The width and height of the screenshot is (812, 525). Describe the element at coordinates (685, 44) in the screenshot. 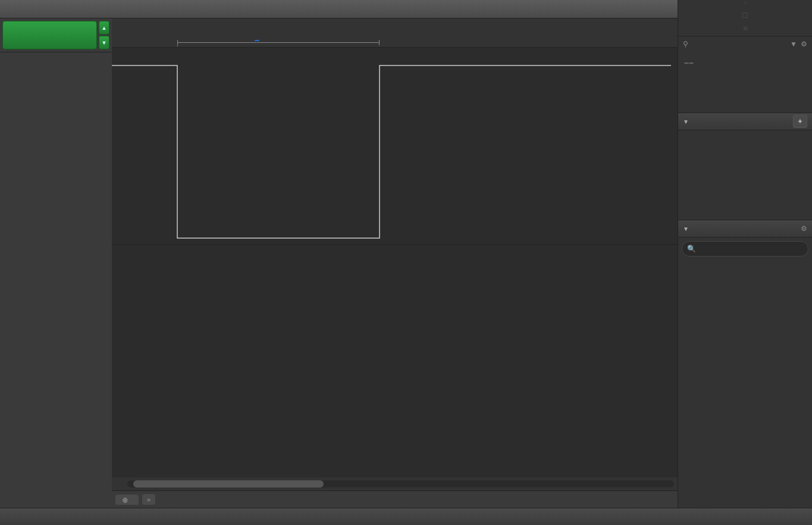

I see `pin-icon: ⚲` at that location.